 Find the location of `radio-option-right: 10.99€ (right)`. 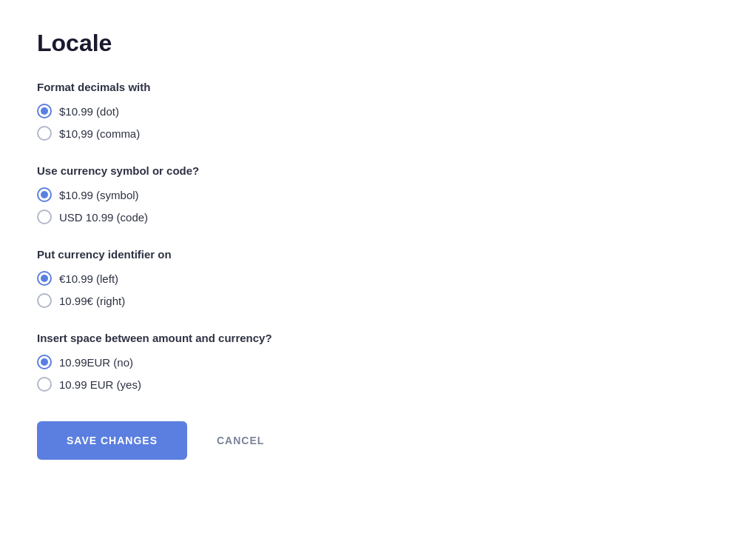

radio-option-right: 10.99€ (right) is located at coordinates (378, 301).